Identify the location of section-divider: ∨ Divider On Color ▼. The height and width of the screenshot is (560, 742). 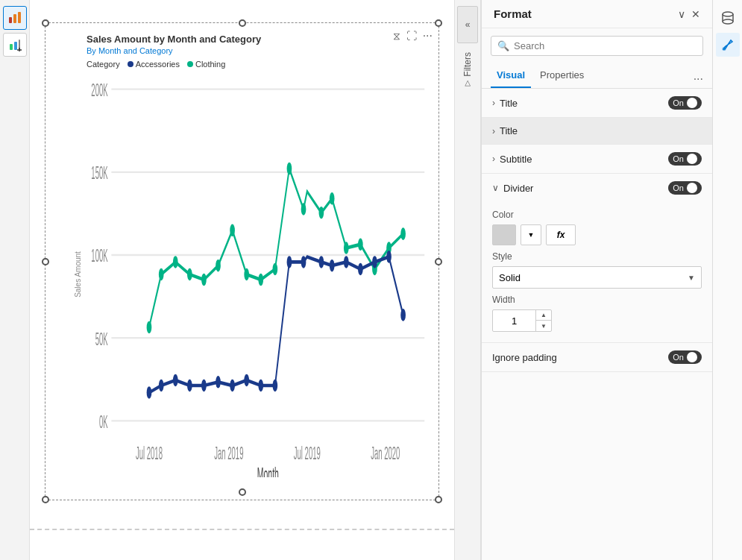
(597, 273).